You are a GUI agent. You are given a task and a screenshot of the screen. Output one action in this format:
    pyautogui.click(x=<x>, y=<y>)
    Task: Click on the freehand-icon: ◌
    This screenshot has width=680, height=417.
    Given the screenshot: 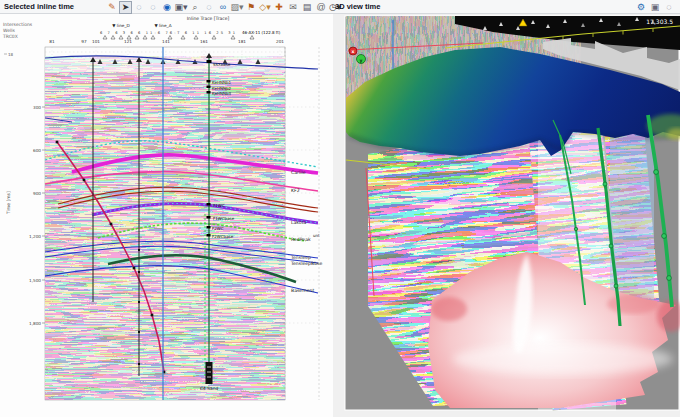 What is the action you would take?
    pyautogui.click(x=209, y=8)
    